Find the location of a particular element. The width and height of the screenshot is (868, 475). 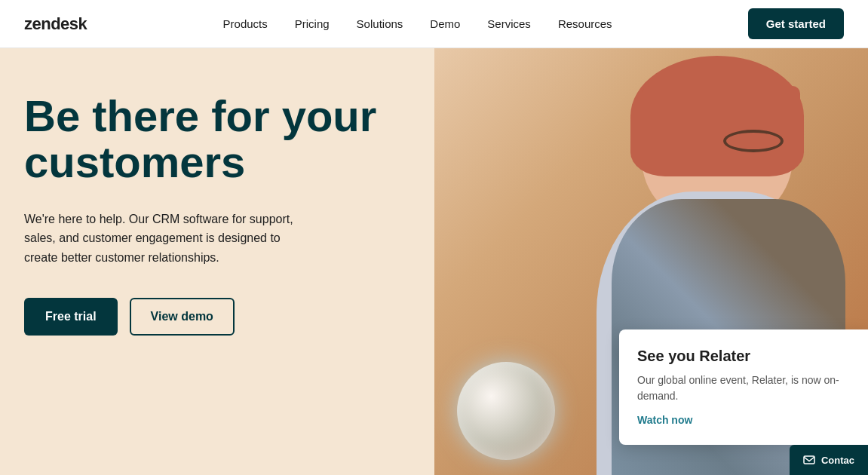

nav-services: Services is located at coordinates (509, 24).